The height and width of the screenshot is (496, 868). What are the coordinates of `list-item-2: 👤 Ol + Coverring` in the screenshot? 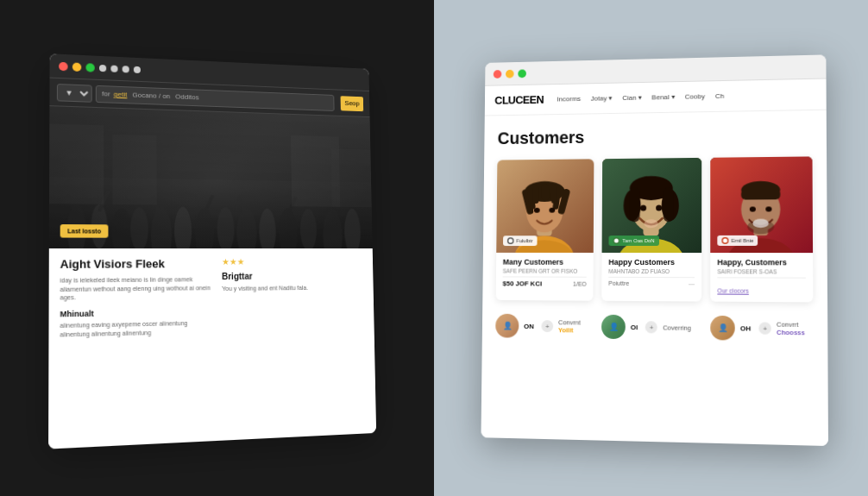 It's located at (651, 326).